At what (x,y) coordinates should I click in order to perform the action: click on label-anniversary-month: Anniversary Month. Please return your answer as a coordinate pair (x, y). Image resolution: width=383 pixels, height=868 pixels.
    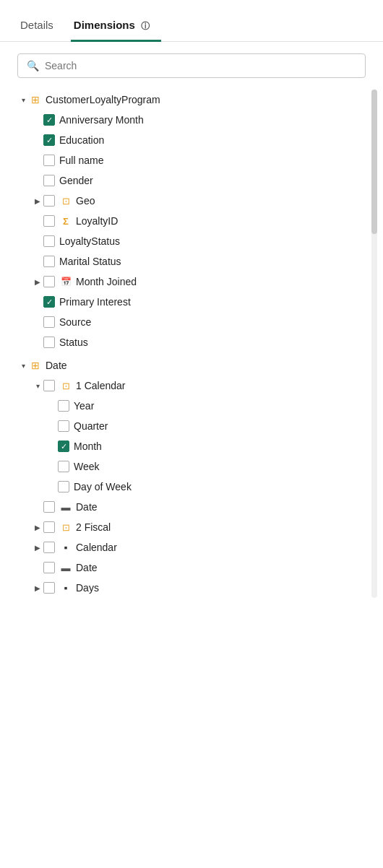
    Looking at the image, I should click on (215, 120).